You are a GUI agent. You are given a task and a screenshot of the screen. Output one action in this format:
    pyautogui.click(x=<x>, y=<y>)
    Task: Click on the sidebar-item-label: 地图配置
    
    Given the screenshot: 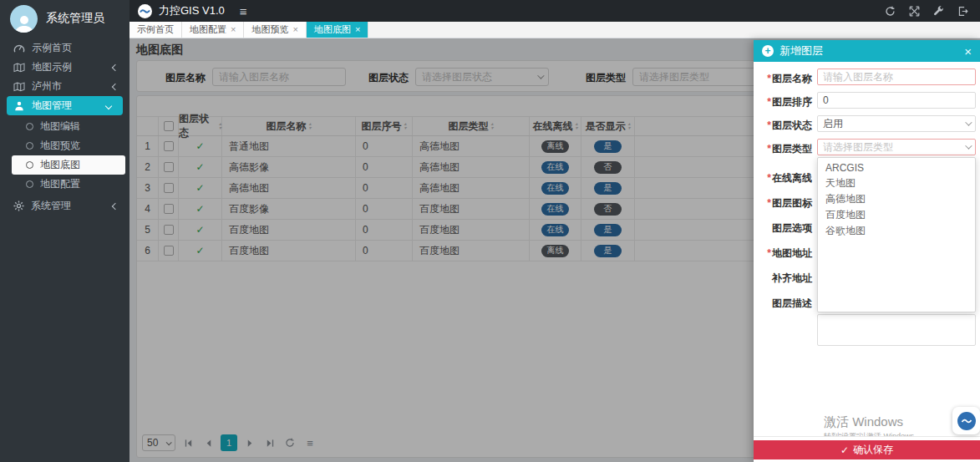 What is the action you would take?
    pyautogui.click(x=60, y=184)
    